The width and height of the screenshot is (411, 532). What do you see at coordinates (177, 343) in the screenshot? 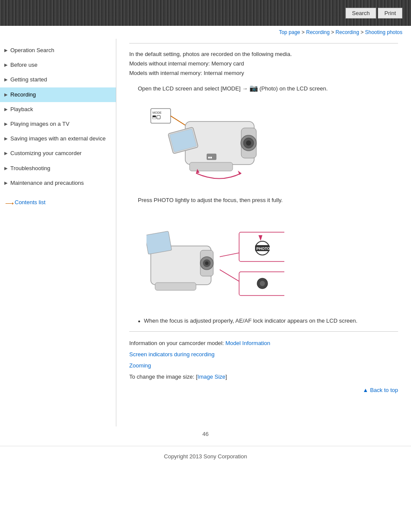
I see `related-label: Information on your camcorder model:` at bounding box center [177, 343].